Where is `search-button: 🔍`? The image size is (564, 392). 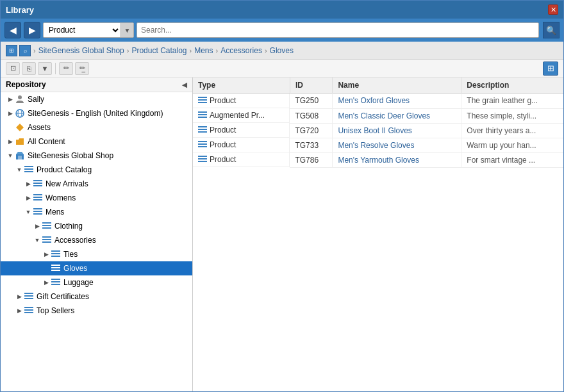
search-button: 🔍 is located at coordinates (551, 30).